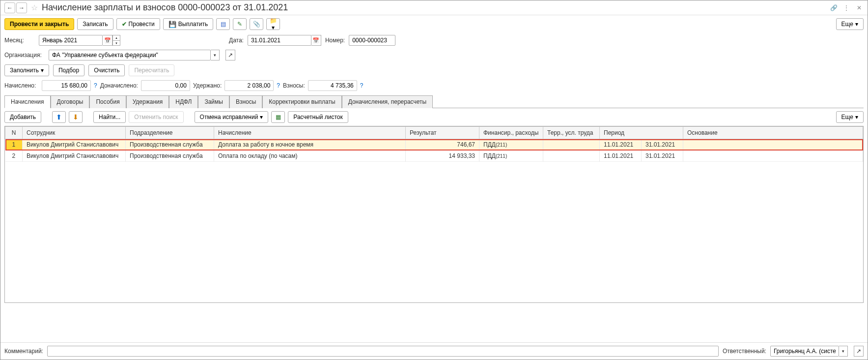 The height and width of the screenshot is (360, 868). What do you see at coordinates (256, 24) in the screenshot?
I see `clip-icon: 📎` at bounding box center [256, 24].